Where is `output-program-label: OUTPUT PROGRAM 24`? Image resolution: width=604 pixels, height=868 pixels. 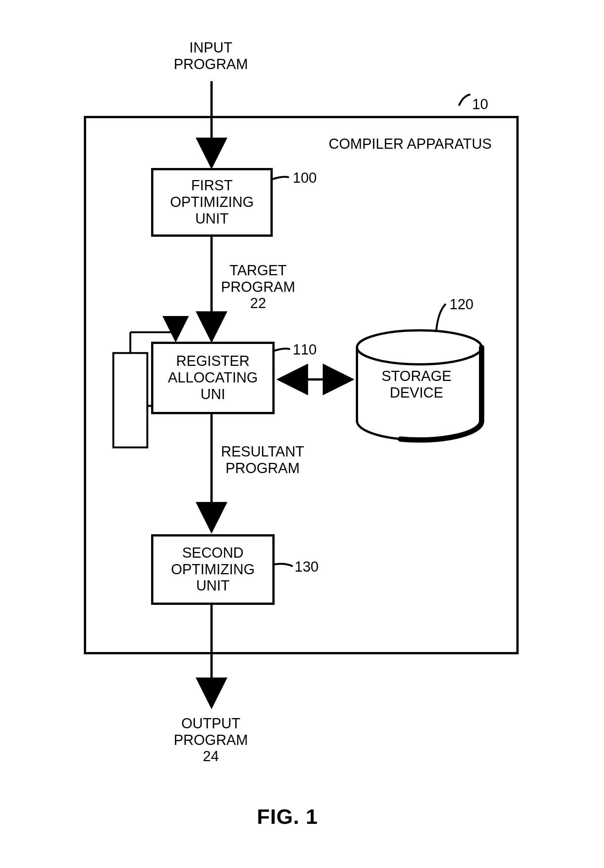 output-program-label: OUTPUT PROGRAM 24 is located at coordinates (211, 740).